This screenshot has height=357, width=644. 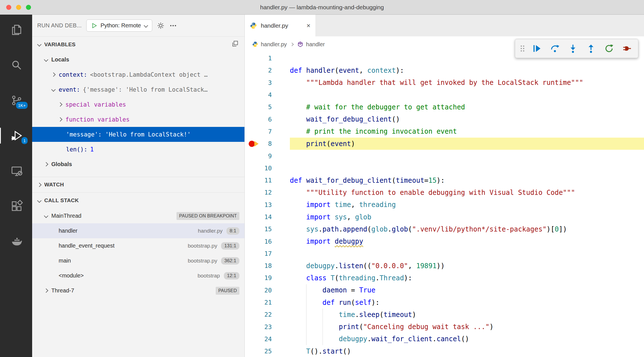 I want to click on variable-row-function-variables: function variables, so click(x=138, y=120).